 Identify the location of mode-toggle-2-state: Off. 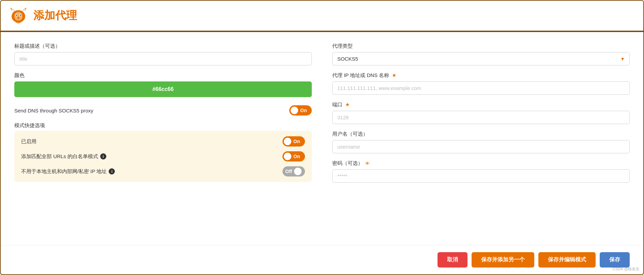
(288, 171).